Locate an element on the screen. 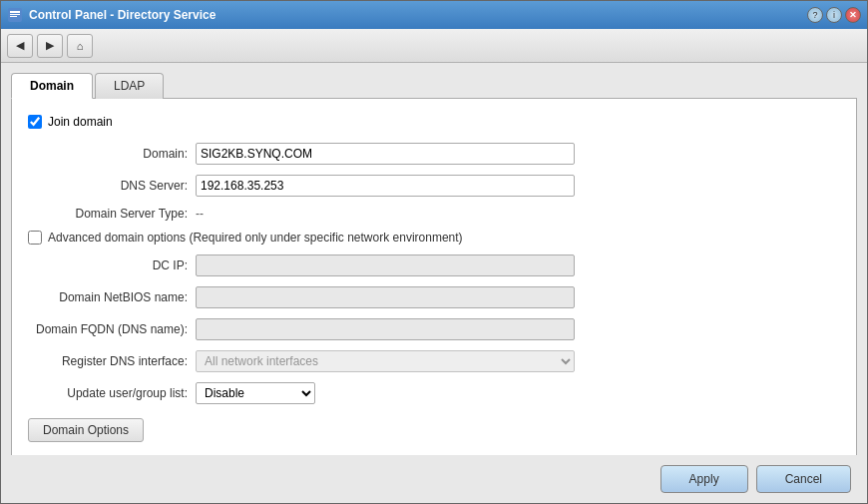 The image size is (868, 504). update-user-select: Disable is located at coordinates (255, 393).